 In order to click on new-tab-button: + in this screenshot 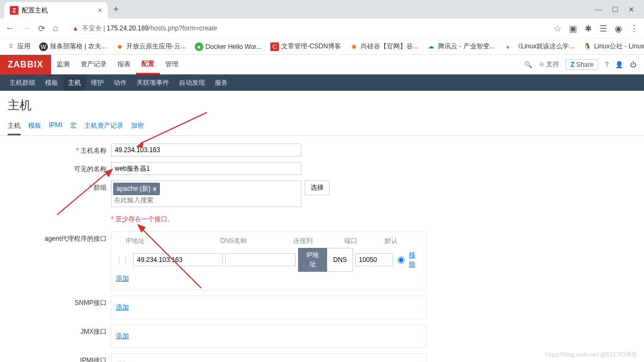, I will do `click(116, 10)`.